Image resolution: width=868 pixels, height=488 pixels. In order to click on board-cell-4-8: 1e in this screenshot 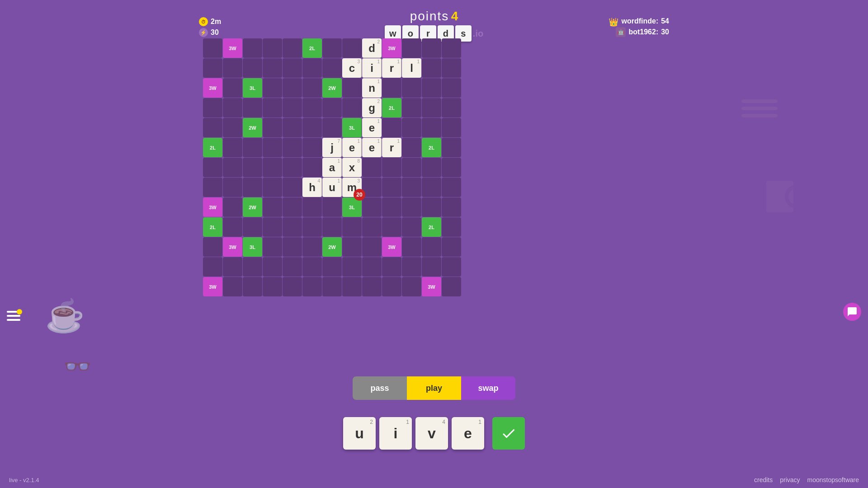, I will do `click(372, 127)`.